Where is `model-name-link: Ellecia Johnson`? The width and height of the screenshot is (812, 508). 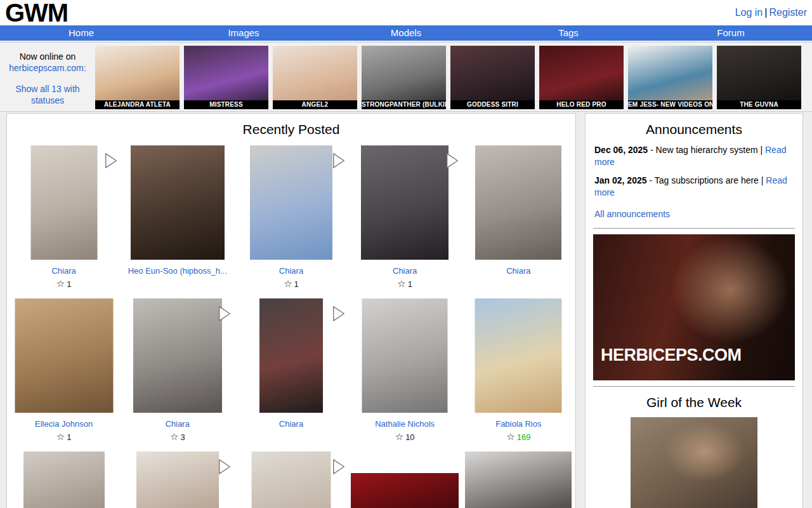
model-name-link: Ellecia Johnson is located at coordinates (63, 424).